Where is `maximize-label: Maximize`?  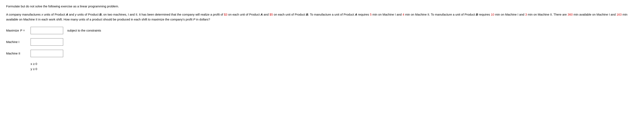
maximize-label: Maximize is located at coordinates (12, 30).